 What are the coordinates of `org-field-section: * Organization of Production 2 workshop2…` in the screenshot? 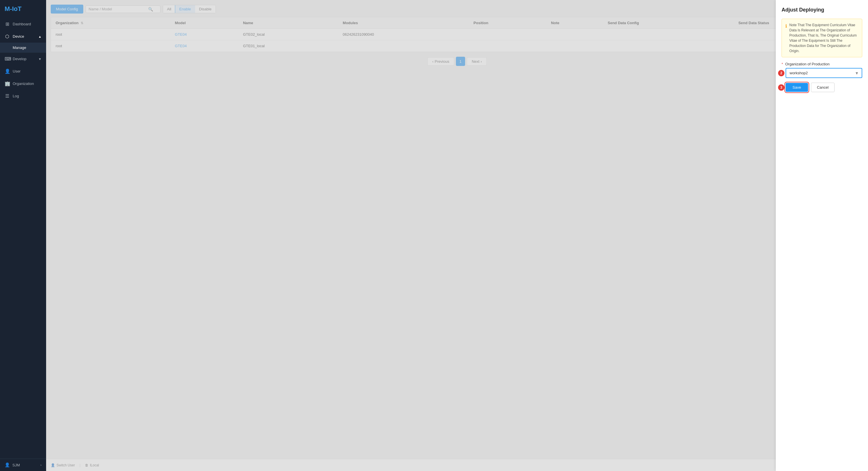 It's located at (822, 70).